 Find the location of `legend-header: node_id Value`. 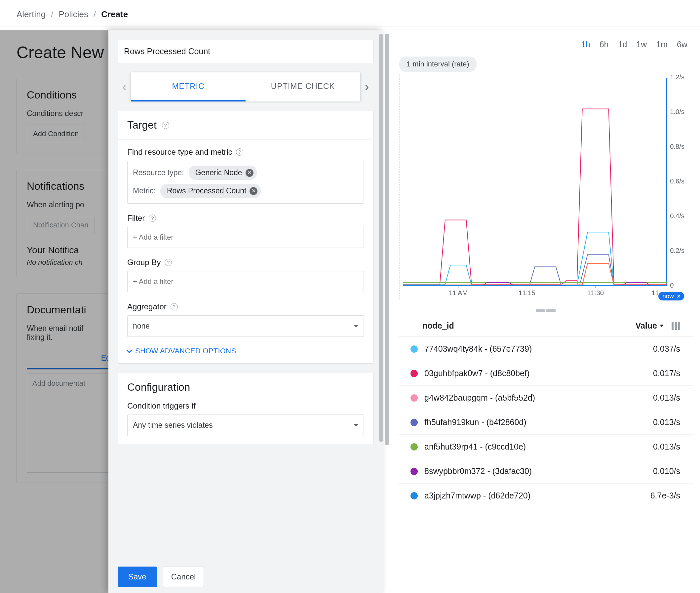

legend-header: node_id Value is located at coordinates (546, 325).